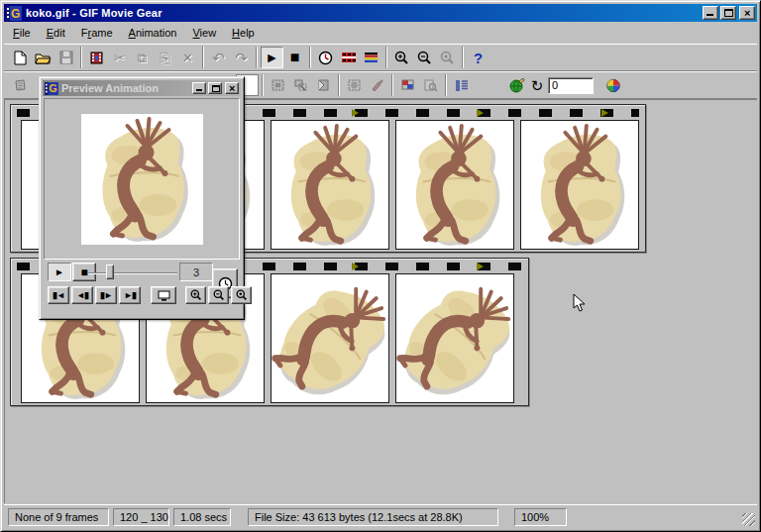 This screenshot has width=761, height=532. Describe the element at coordinates (349, 57) in the screenshot. I see `frame-properties-button` at that location.